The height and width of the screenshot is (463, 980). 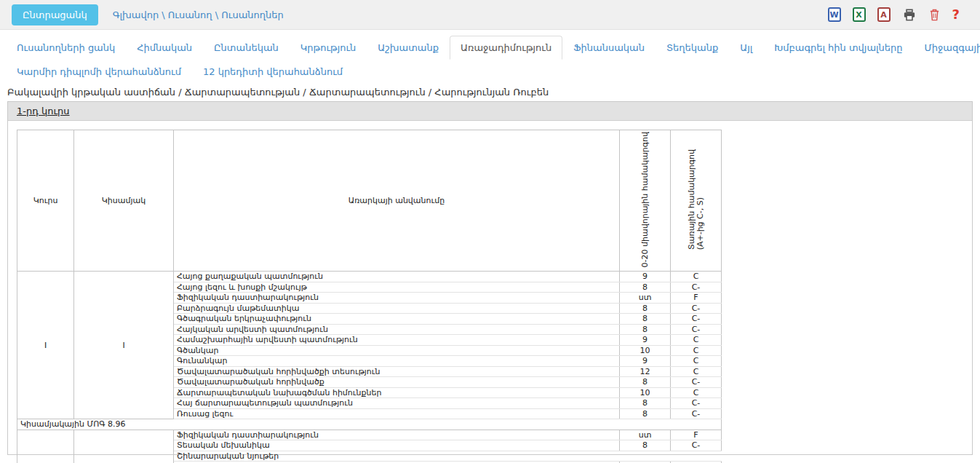 I want to click on subject-cell: Հայոց լեզու և խոսքի մշակույթ, so click(x=397, y=287).